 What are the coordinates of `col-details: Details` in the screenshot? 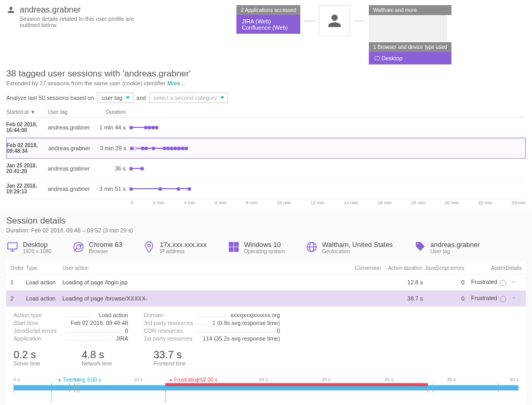 It's located at (513, 268).